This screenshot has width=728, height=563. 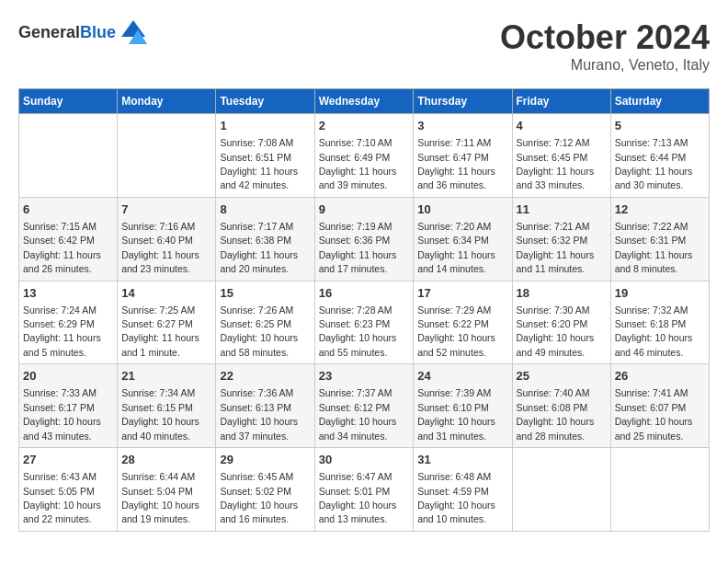 I want to click on calendar-cell: 12Sunrise: 7:22 AM Sunset: 6:31 PM Dayli…, so click(x=660, y=239).